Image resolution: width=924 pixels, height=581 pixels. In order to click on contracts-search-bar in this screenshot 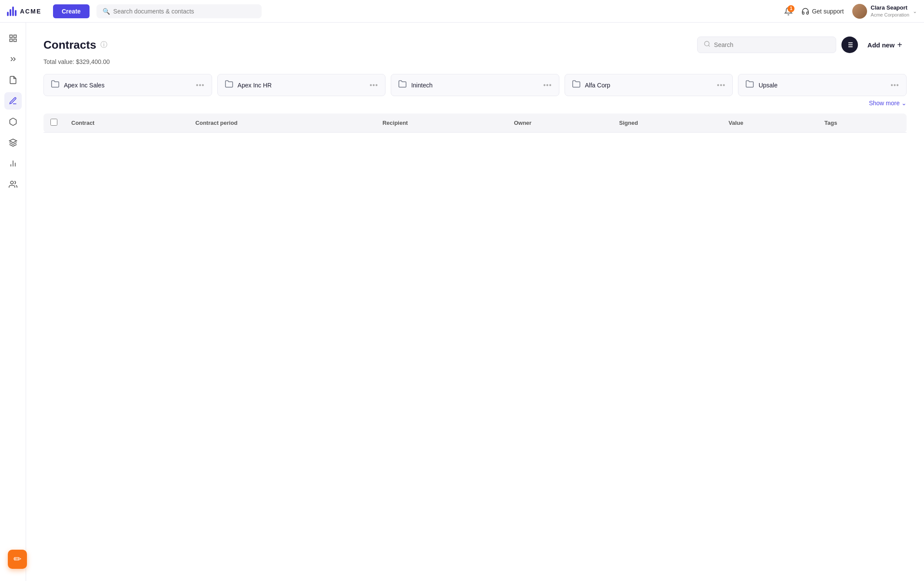, I will do `click(767, 45)`.